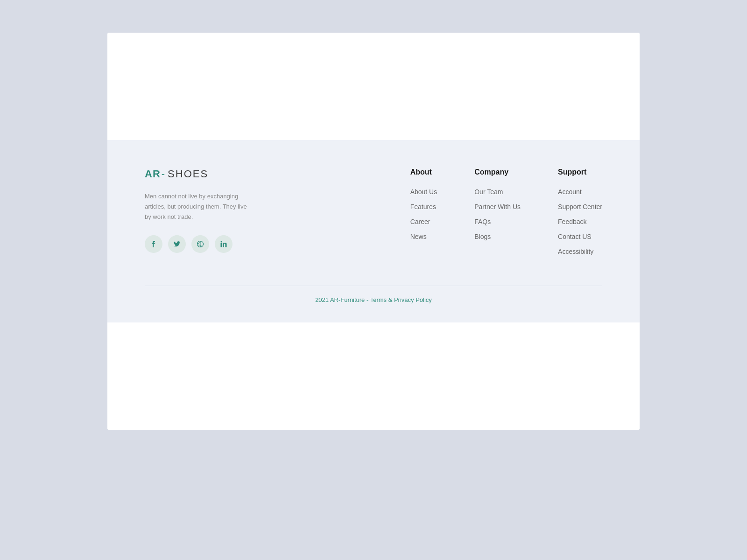  Describe the element at coordinates (420, 222) in the screenshot. I see `career-link: Career` at that location.